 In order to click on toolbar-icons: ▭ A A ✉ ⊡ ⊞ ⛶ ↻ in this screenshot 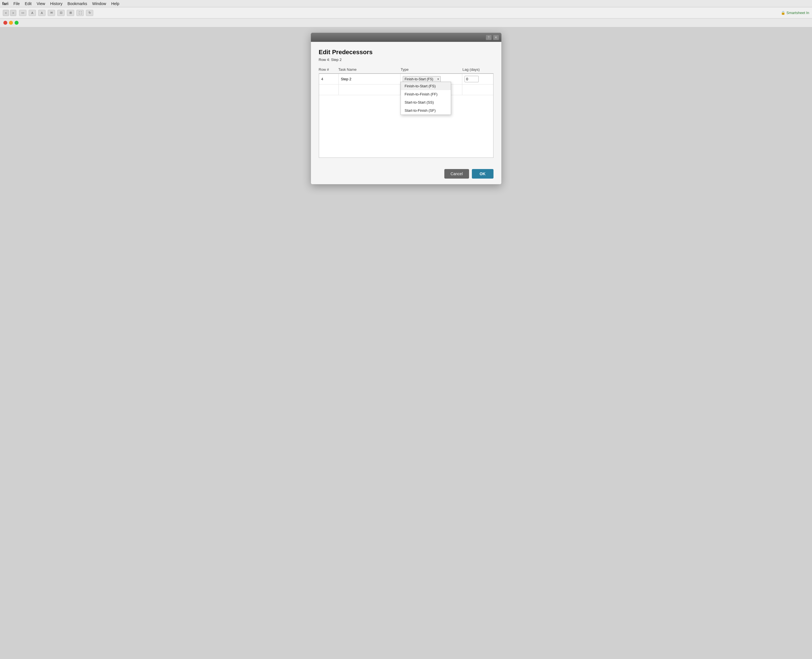, I will do `click(216, 13)`.